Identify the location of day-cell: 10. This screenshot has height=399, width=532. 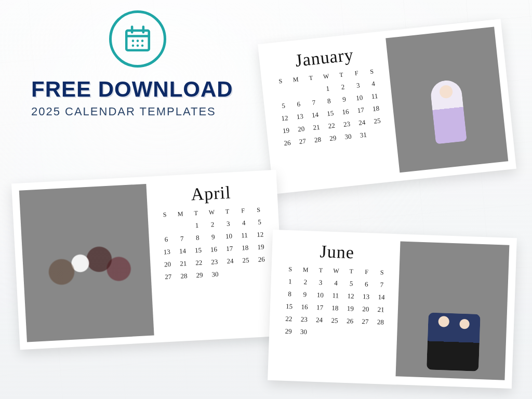
(229, 236).